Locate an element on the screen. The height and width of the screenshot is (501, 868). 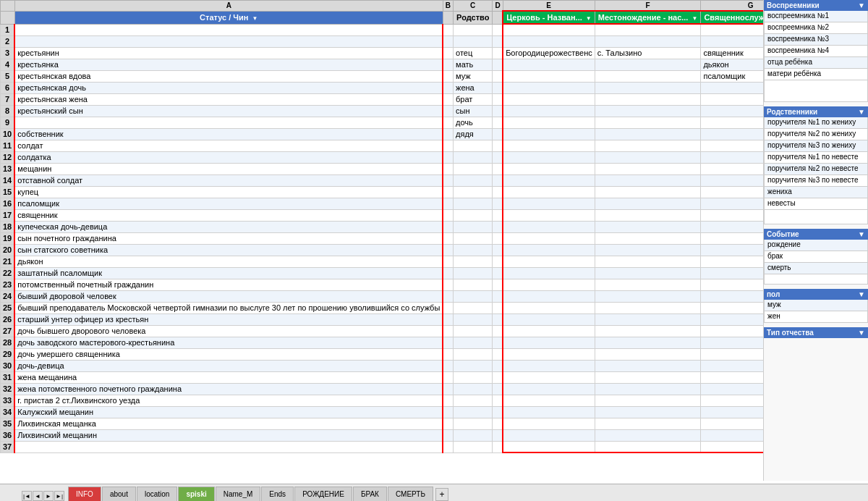
panel-item: поручителя №2 по невесте is located at coordinates (816, 169).